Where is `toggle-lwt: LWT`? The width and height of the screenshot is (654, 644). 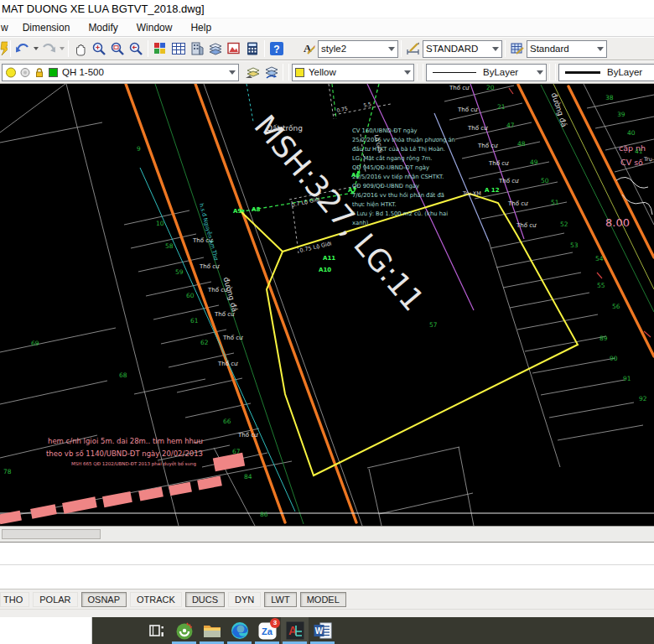
toggle-lwt: LWT is located at coordinates (280, 600).